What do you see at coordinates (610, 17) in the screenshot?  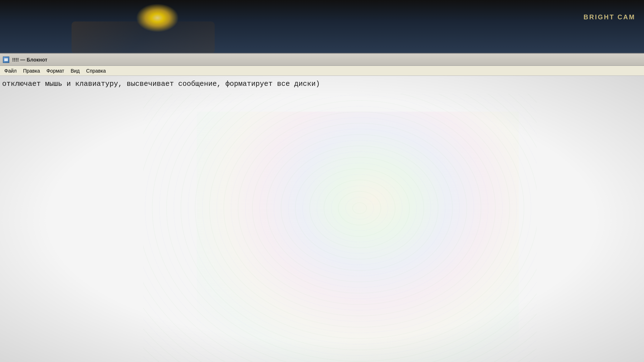 I see `brand-text: BRIGHT CAM` at bounding box center [610, 17].